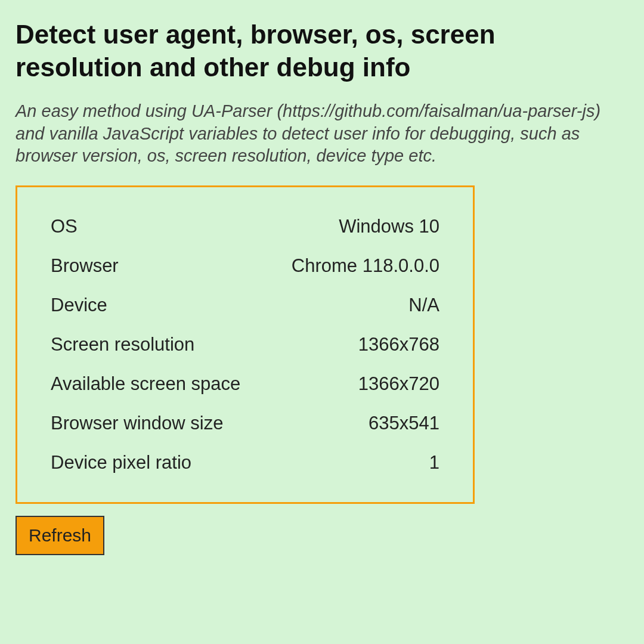 This screenshot has height=644, width=644. What do you see at coordinates (322, 51) in the screenshot?
I see `page-title: Detect user agent, browser, os, screen r…` at bounding box center [322, 51].